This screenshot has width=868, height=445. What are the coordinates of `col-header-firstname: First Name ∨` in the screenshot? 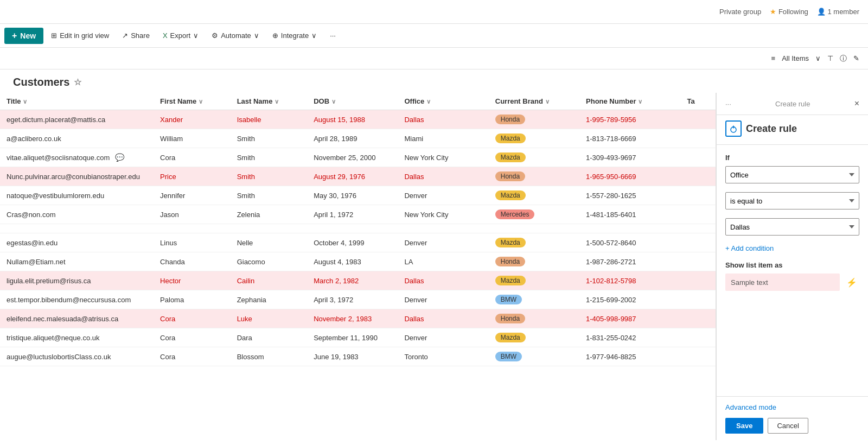 It's located at (192, 101).